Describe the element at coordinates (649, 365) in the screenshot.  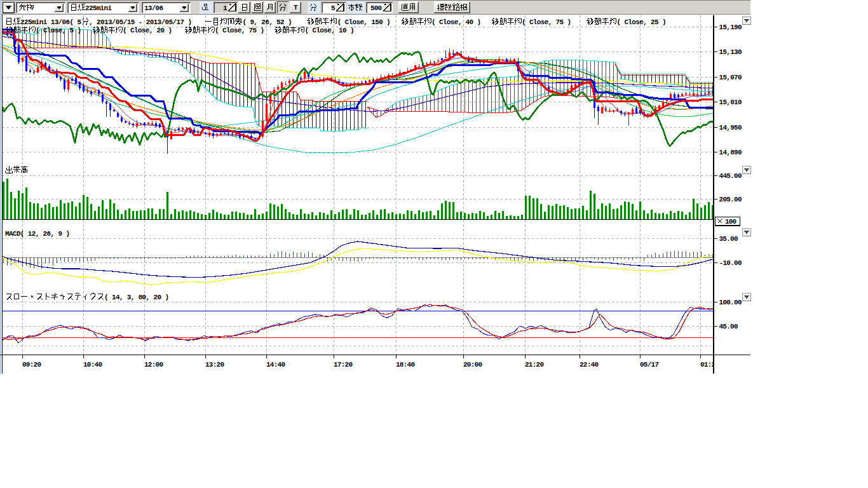
I see `svg-text: 05/17` at that location.